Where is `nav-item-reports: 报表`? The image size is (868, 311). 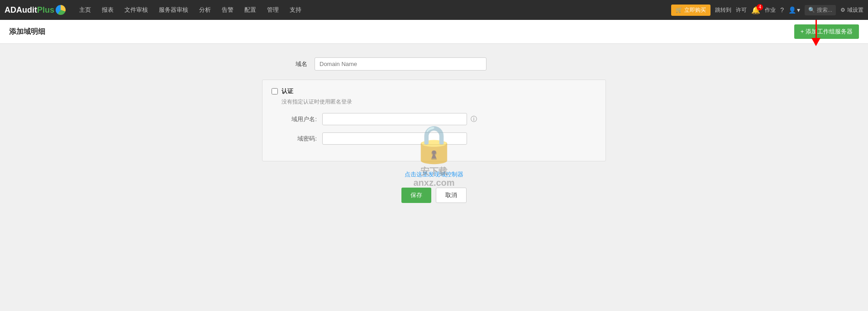
nav-item-reports: 报表 is located at coordinates (108, 10).